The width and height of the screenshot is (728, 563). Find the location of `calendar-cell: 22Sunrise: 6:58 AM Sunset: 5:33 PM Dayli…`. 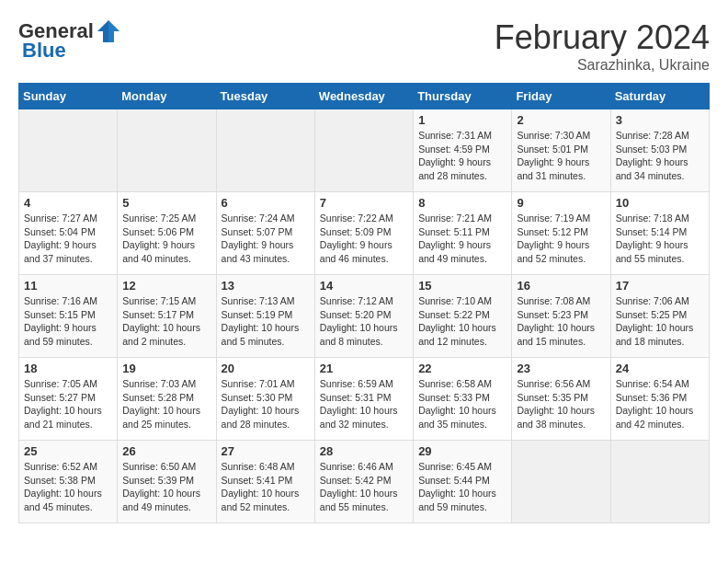

calendar-cell: 22Sunrise: 6:58 AM Sunset: 5:33 PM Dayli… is located at coordinates (463, 399).